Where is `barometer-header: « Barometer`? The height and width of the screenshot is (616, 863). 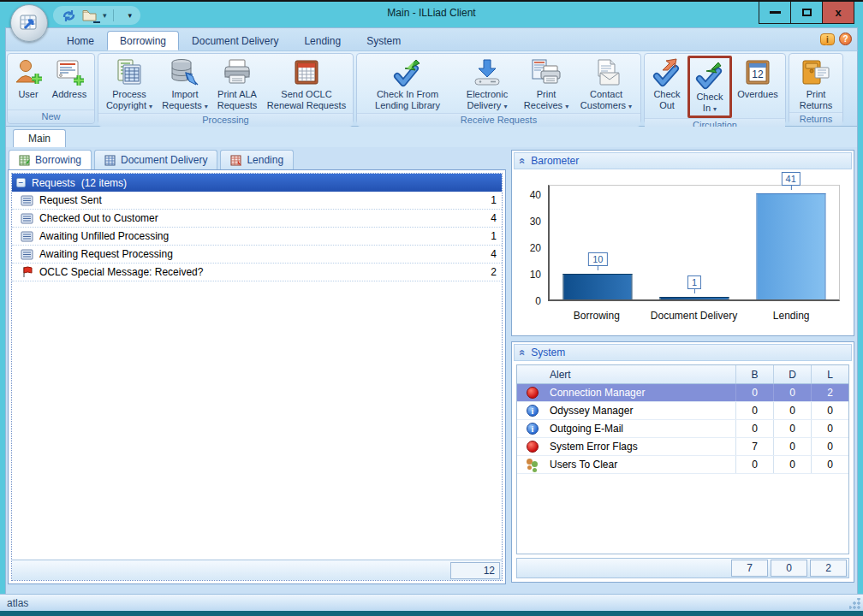 barometer-header: « Barometer is located at coordinates (683, 161).